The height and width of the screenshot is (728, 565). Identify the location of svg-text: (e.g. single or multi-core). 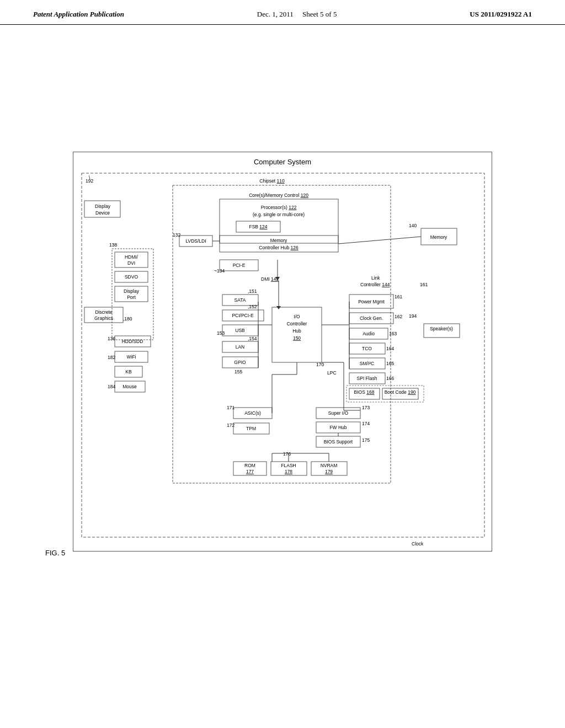
(279, 215).